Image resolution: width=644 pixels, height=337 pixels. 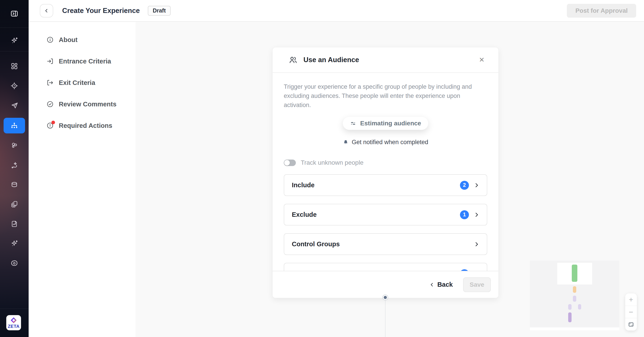 What do you see at coordinates (631, 300) in the screenshot?
I see `zoom-in-button: +` at bounding box center [631, 300].